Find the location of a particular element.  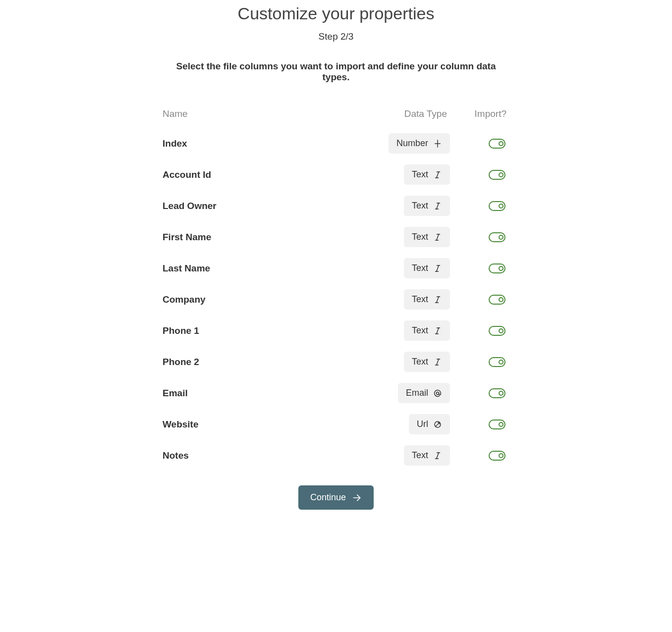

table-row: IndexNumber is located at coordinates (336, 144).